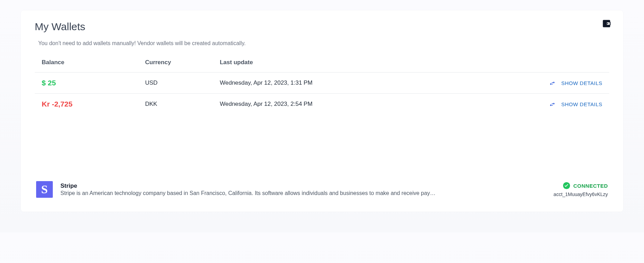 The image size is (644, 263). Describe the element at coordinates (86, 63) in the screenshot. I see `col-header-balance: Balance` at that location.